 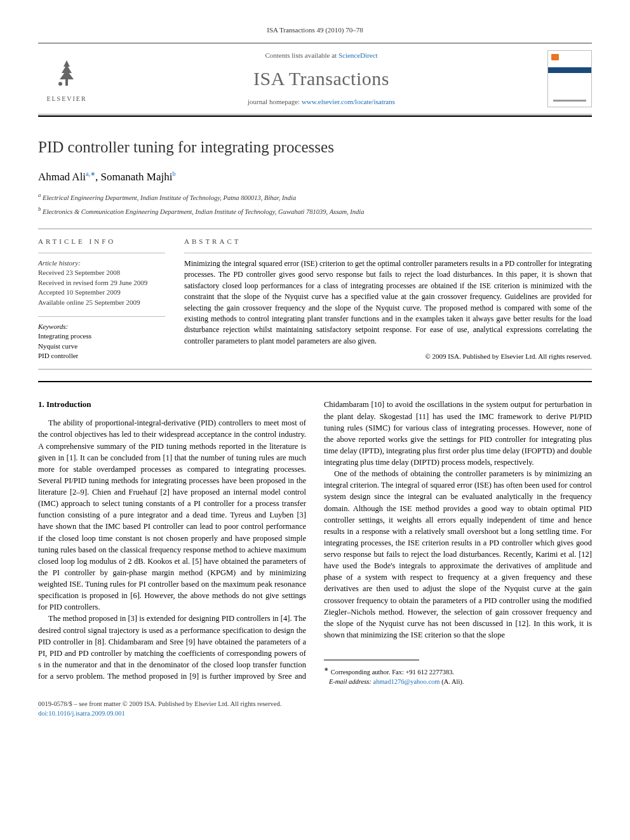 What do you see at coordinates (458, 676) in the screenshot?
I see `corresponding-author: ∗ Corresponding author. Fax: +91 612 227…` at bounding box center [458, 676].